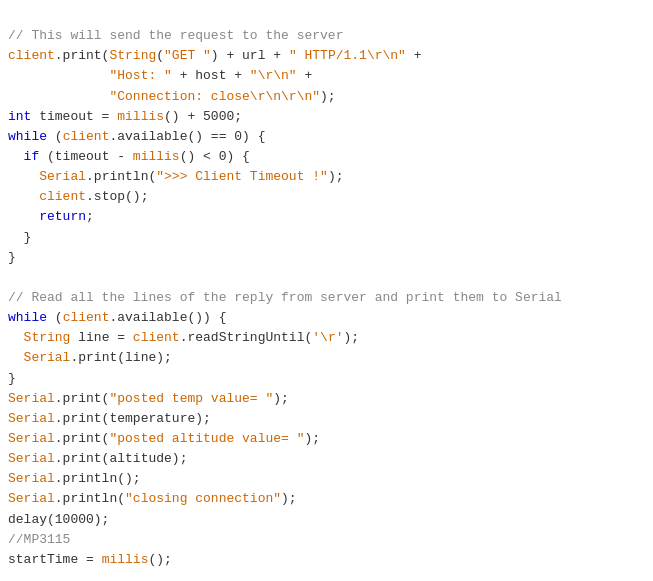 The width and height of the screenshot is (653, 581). Describe the element at coordinates (152, 498) in the screenshot. I see `code-line-23: Serial.println("closing connection");` at that location.